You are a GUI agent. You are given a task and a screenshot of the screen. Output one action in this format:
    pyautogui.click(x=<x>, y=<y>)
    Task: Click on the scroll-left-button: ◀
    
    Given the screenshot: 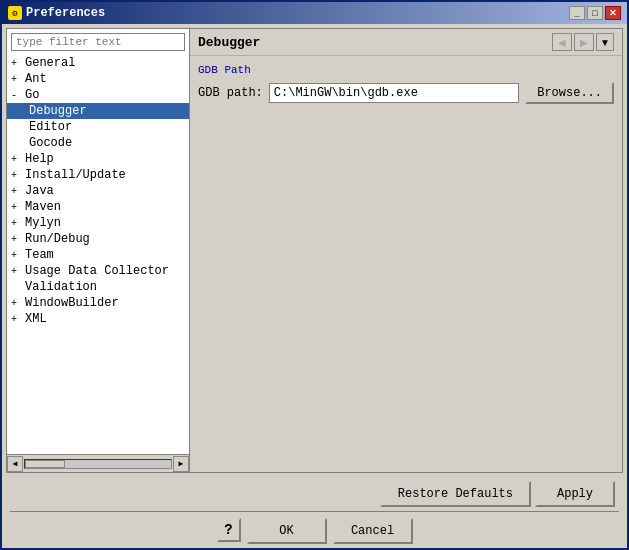 What is the action you would take?
    pyautogui.click(x=15, y=464)
    